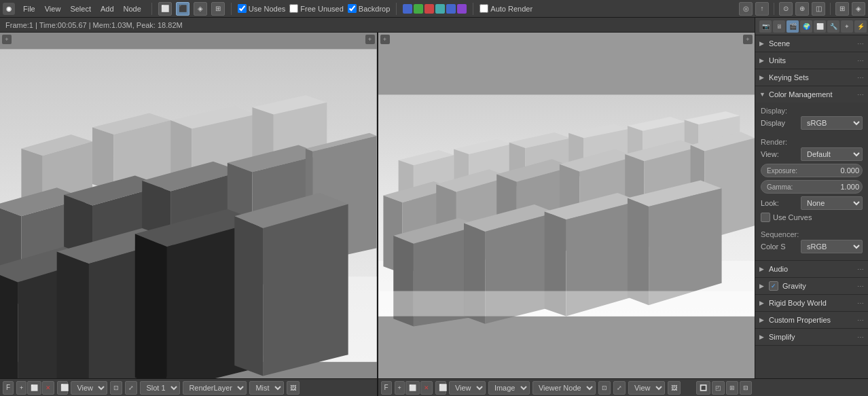 Image resolution: width=868 pixels, height=396 pixels. What do you see at coordinates (165, 9) in the screenshot?
I see `icon-btn-1: ⬜` at bounding box center [165, 9].